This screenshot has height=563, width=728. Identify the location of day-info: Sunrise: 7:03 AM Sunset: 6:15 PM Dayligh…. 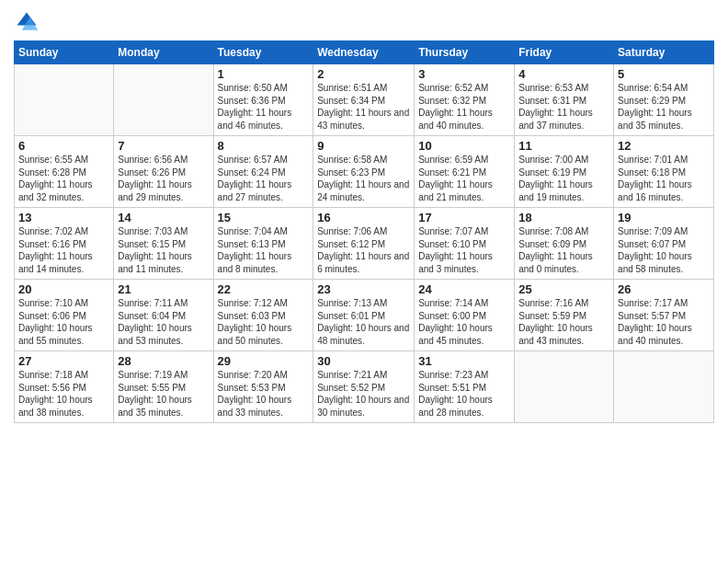
(164, 250).